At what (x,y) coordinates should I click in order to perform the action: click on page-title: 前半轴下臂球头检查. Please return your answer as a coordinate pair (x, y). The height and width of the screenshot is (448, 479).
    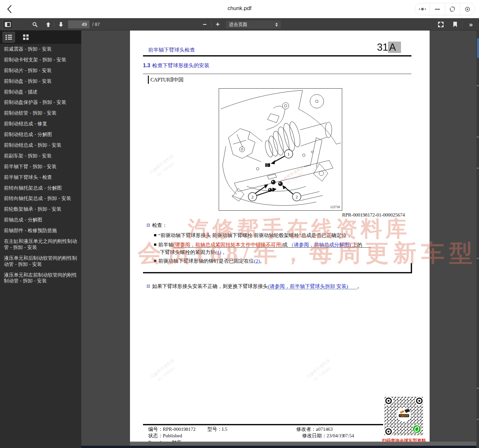
    Looking at the image, I should click on (172, 50).